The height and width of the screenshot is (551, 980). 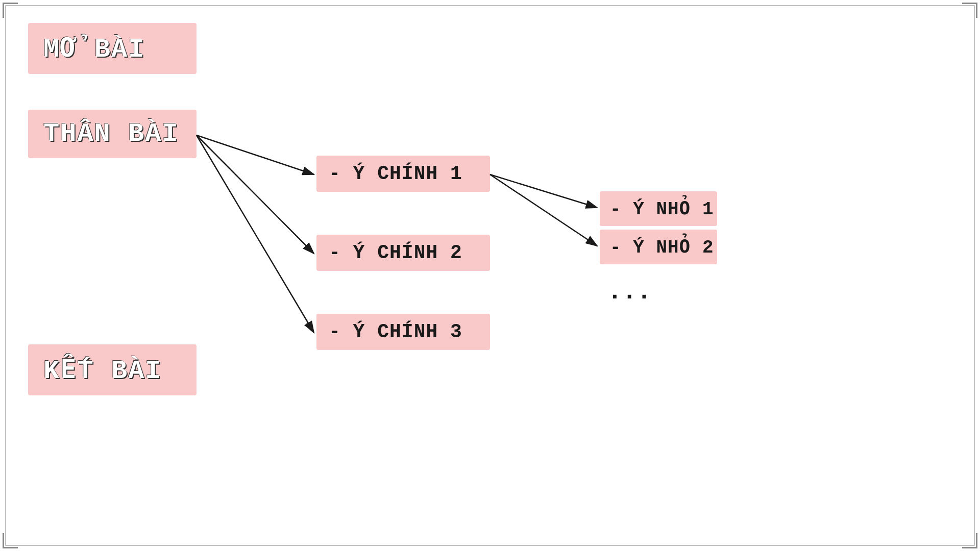 What do you see at coordinates (103, 371) in the screenshot?
I see `ket-bai-label: KẾT BÀI` at bounding box center [103, 371].